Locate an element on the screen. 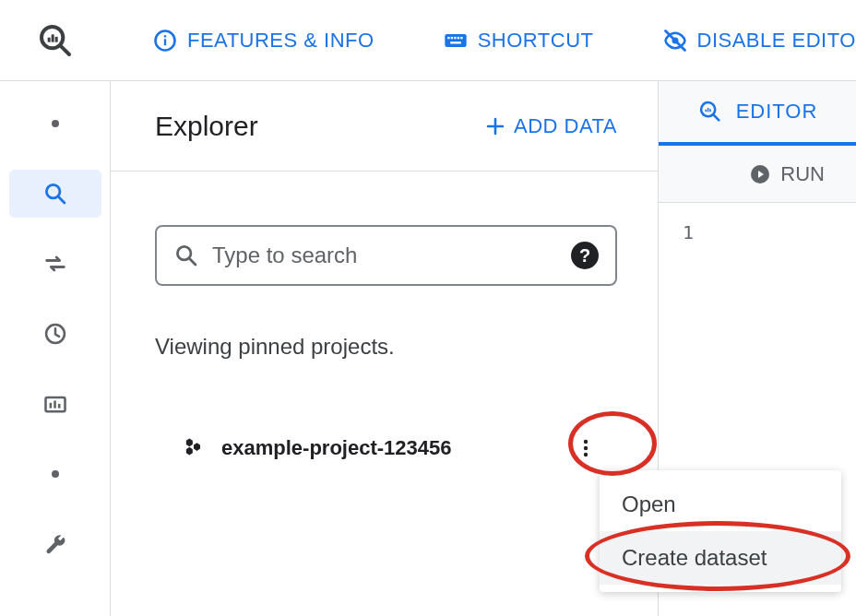 The height and width of the screenshot is (616, 856). viewing-pinned-text: Viewing pinned projects. is located at coordinates (386, 347).